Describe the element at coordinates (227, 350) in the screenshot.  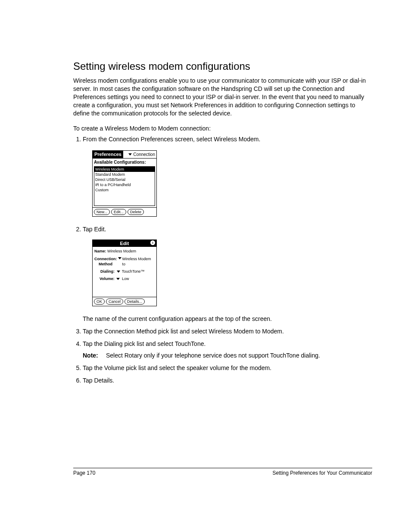
I see `step-4: Tap the Dialing pick list and select Tou…` at that location.